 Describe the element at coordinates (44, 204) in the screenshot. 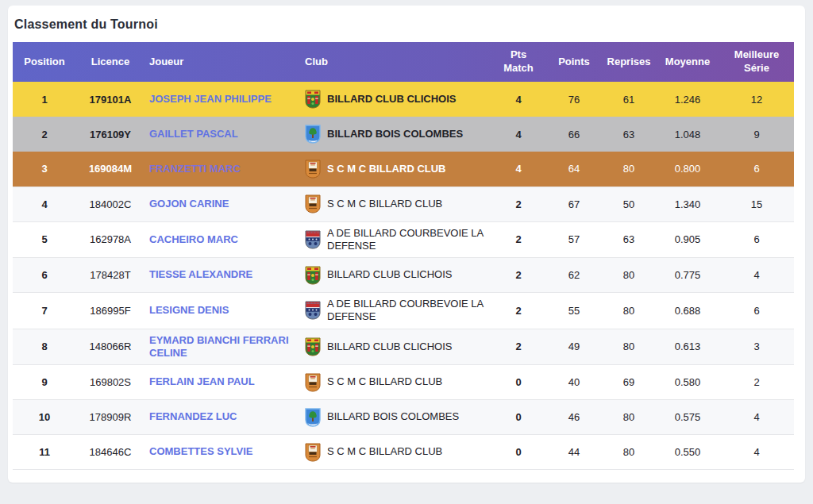

I see `position-cell: 4` at that location.